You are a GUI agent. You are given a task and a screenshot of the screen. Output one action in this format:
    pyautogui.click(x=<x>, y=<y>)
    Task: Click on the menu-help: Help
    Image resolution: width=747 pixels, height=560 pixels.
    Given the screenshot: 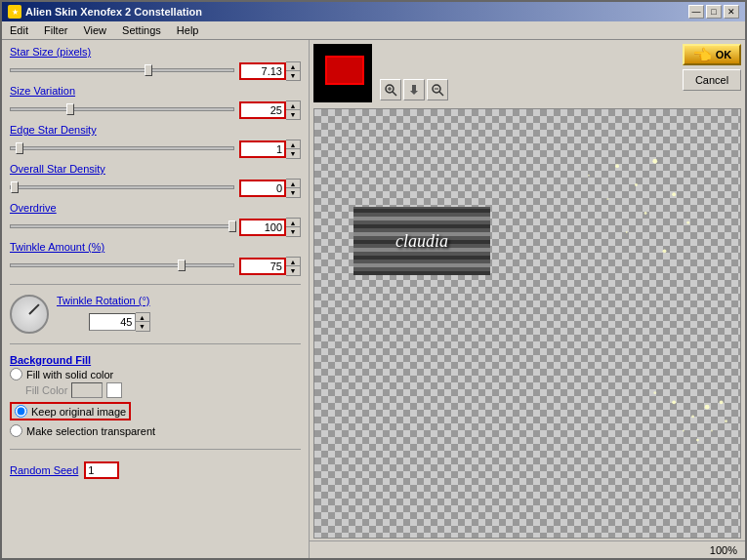 What is the action you would take?
    pyautogui.click(x=187, y=30)
    